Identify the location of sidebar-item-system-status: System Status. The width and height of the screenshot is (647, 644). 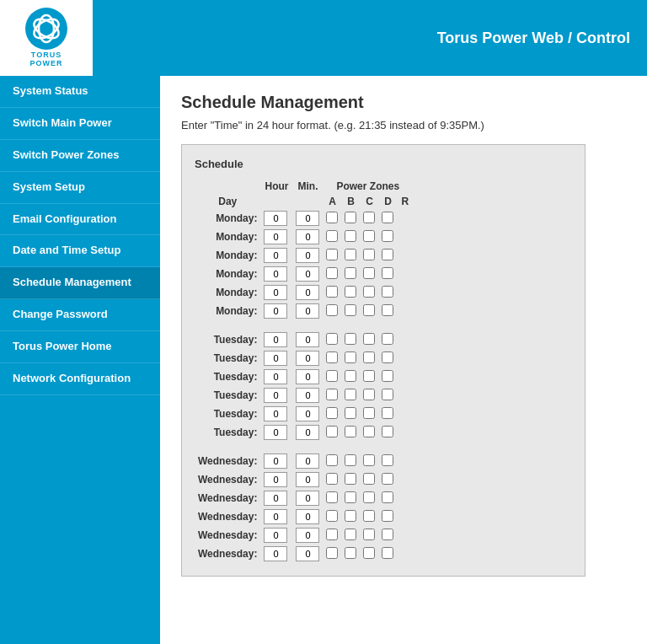
(80, 92).